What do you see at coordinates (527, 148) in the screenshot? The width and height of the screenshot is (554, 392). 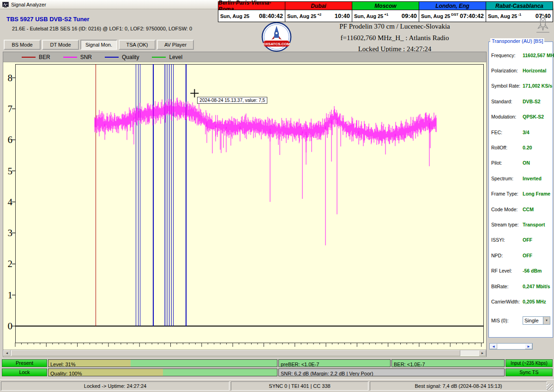 I see `field-value: 0.20` at bounding box center [527, 148].